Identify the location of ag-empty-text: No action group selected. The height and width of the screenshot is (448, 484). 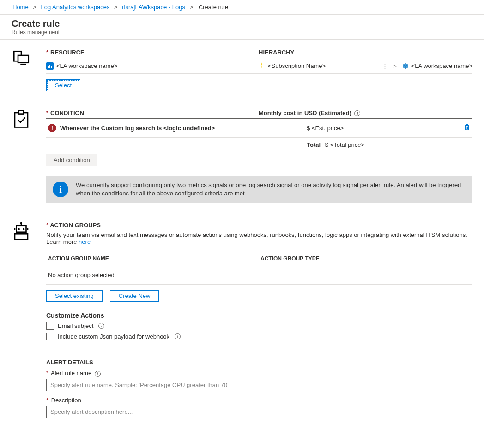
(260, 275).